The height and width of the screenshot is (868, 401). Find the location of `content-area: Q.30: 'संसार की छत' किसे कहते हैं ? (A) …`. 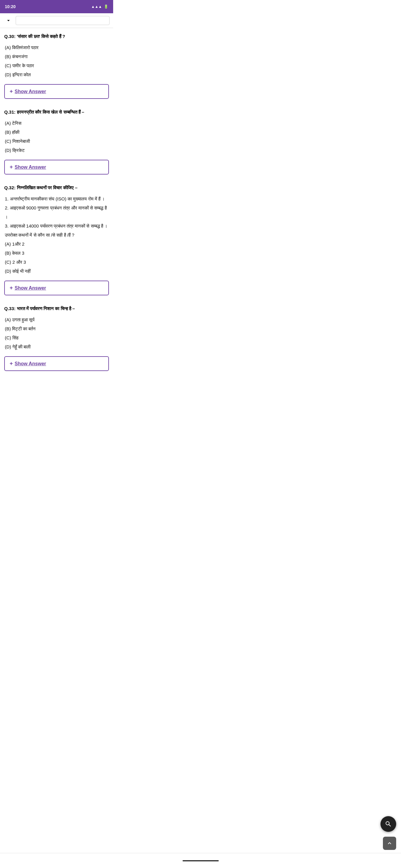

content-area: Q.30: 'संसार की छत' किसे कहते हैं ? (A) … is located at coordinates (57, 214).